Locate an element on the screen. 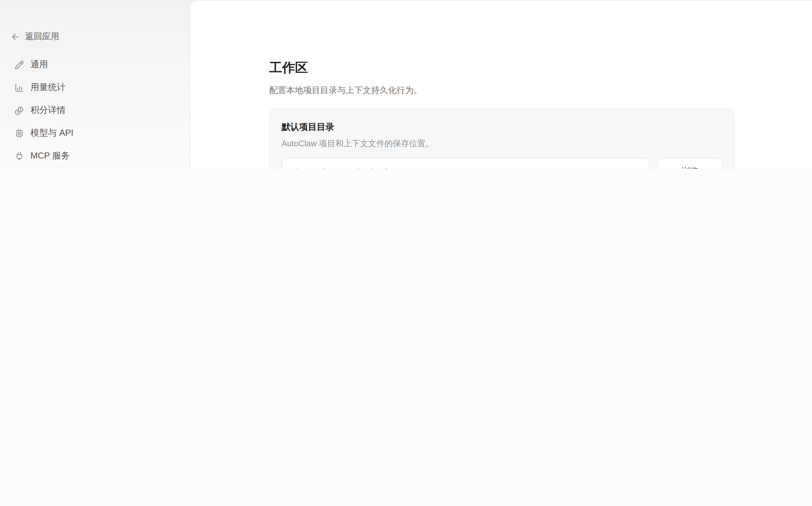 The height and width of the screenshot is (506, 812). project-directory-input is located at coordinates (466, 163).